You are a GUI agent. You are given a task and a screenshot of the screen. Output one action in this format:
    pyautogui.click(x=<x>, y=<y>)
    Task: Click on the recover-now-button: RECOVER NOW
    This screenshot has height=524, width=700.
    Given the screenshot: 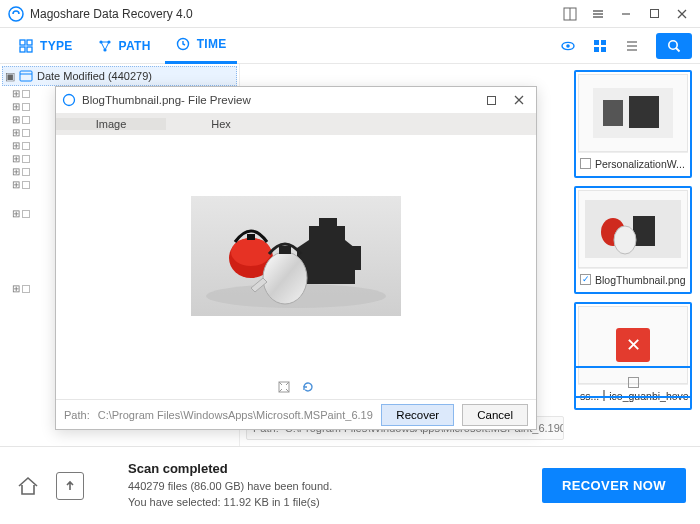 What is the action you would take?
    pyautogui.click(x=614, y=486)
    